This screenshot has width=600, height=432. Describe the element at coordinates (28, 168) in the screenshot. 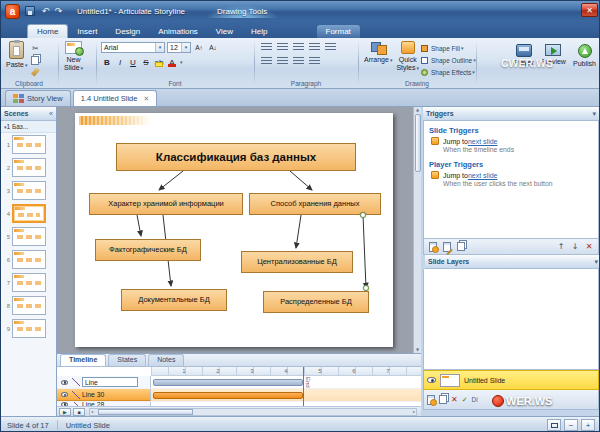

I see `slide-thumbnail: 2` at that location.